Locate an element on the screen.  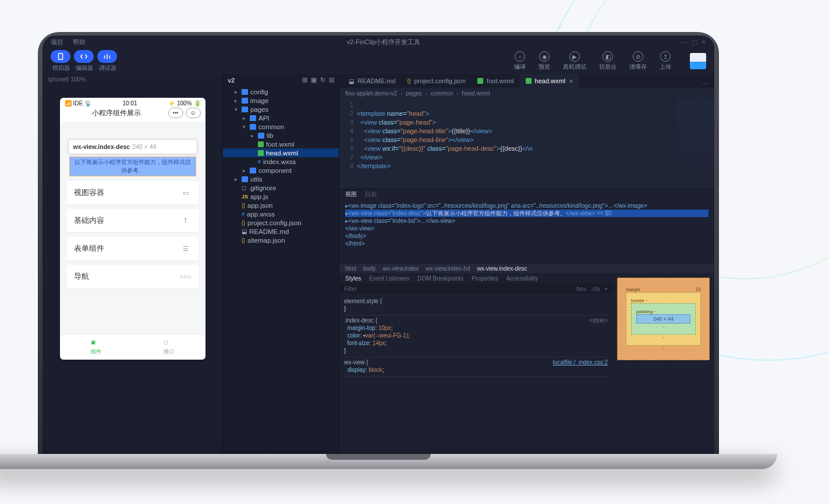
menu-icon: ☰ is located at coordinates (186, 249).